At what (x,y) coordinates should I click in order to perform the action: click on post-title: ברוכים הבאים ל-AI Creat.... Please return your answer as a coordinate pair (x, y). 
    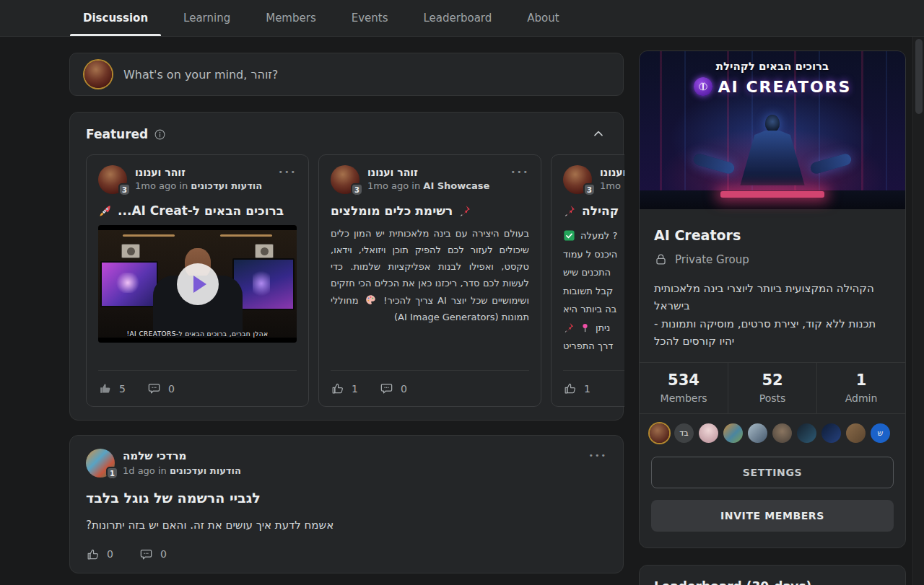
    Looking at the image, I should click on (198, 211).